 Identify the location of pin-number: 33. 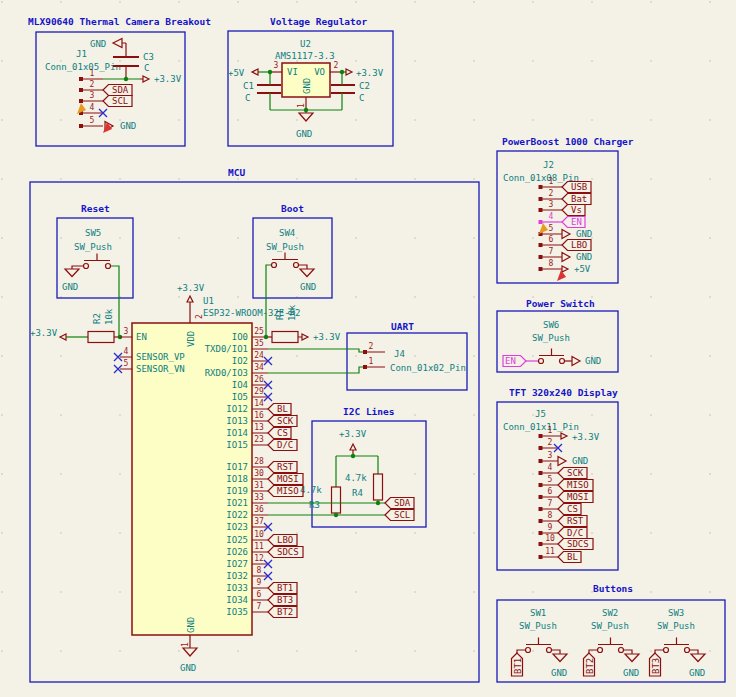
(259, 498).